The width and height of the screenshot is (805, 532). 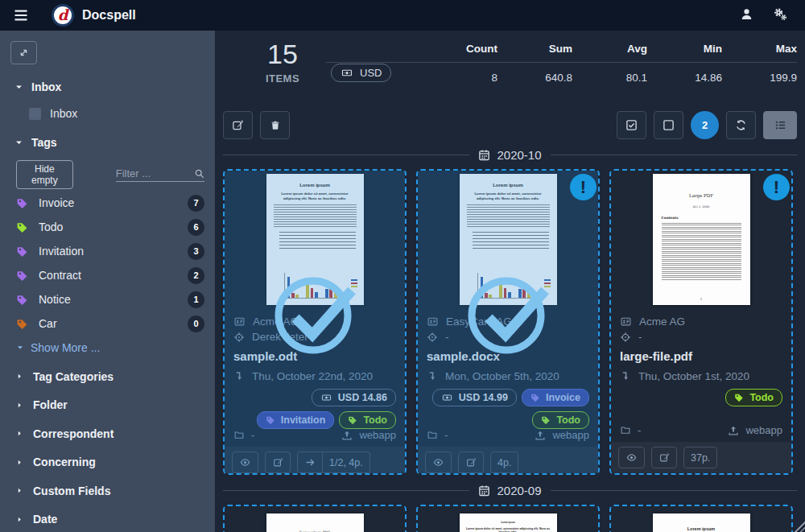 I want to click on tag-label: Invitation, so click(x=61, y=251).